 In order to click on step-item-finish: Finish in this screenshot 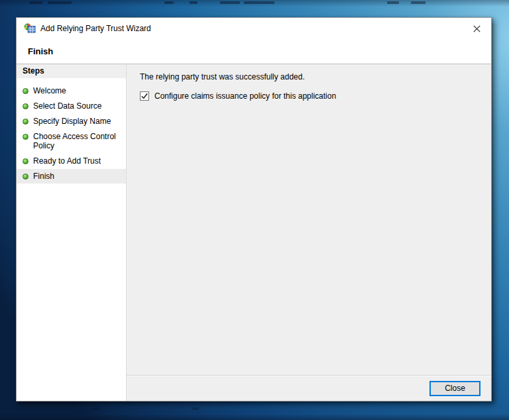, I will do `click(72, 176)`.